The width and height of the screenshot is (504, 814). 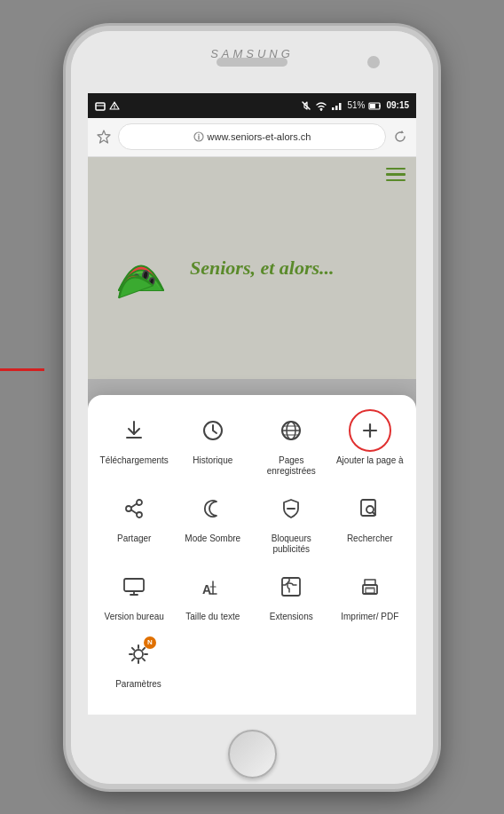 I want to click on search-label: Rechercher, so click(x=370, y=539).